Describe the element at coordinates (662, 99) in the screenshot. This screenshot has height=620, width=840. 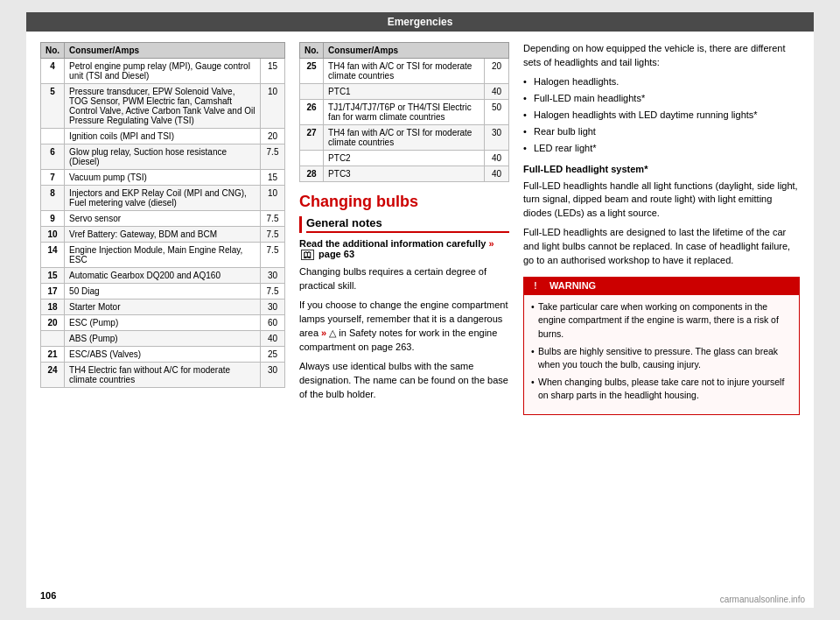
I see `list-item: Full-LED main headlights*` at that location.